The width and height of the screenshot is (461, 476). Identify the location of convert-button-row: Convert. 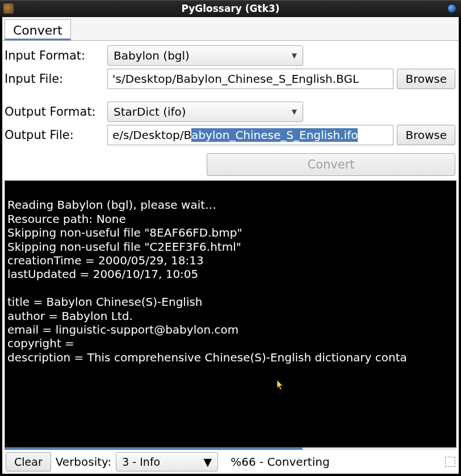
(230, 166).